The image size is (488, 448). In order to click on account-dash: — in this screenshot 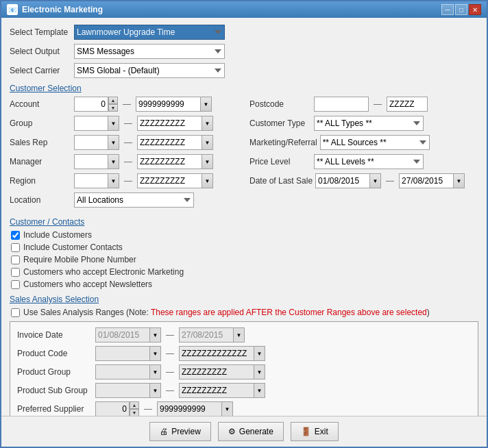, I will do `click(127, 104)`.